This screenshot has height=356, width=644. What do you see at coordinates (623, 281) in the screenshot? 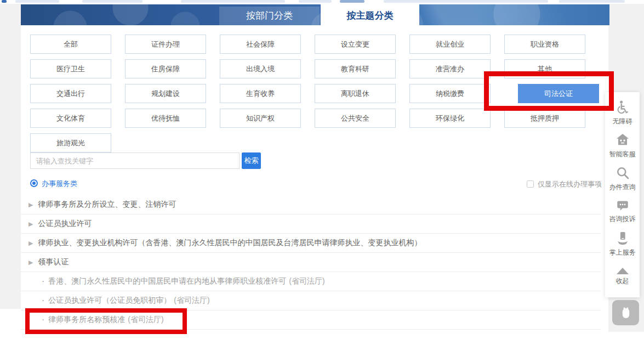
I see `panel-item-label: 收起` at bounding box center [623, 281].